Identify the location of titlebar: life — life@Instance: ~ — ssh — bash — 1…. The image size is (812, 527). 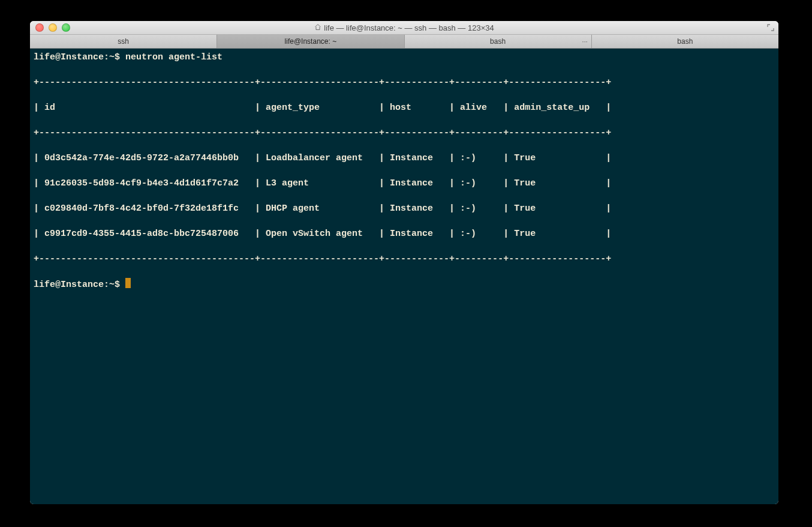
(404, 28).